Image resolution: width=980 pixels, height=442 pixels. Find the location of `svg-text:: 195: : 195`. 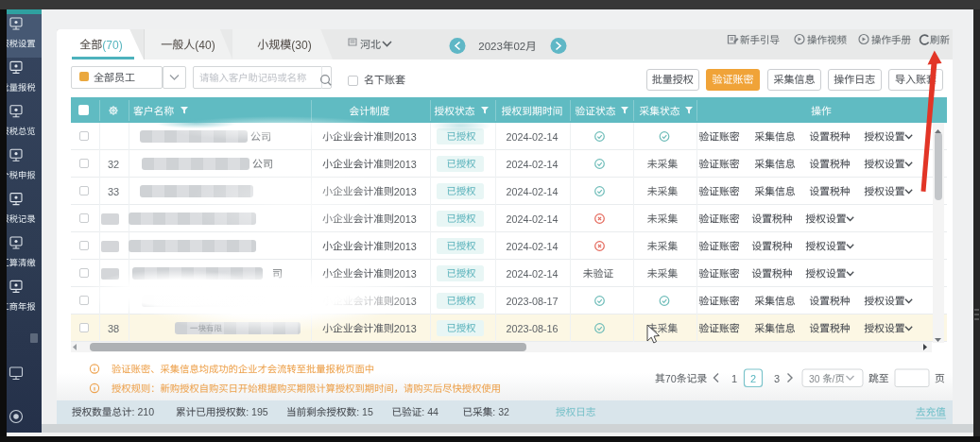

svg-text:: 195: : 195 is located at coordinates (257, 412).